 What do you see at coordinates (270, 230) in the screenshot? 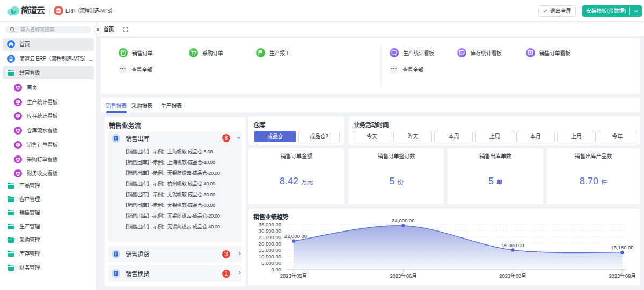
I see `svg-text: 30,000.00` at bounding box center [270, 230].